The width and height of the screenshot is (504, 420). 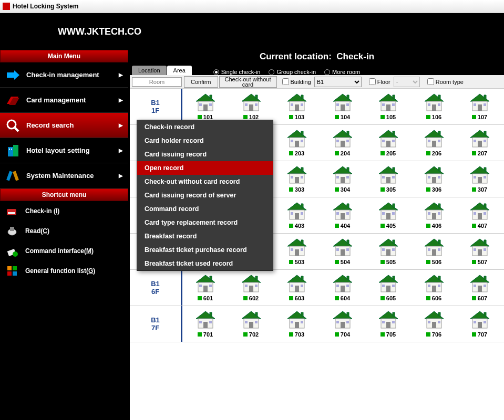 What do you see at coordinates (434, 179) in the screenshot?
I see `room-cell: 306` at bounding box center [434, 179].